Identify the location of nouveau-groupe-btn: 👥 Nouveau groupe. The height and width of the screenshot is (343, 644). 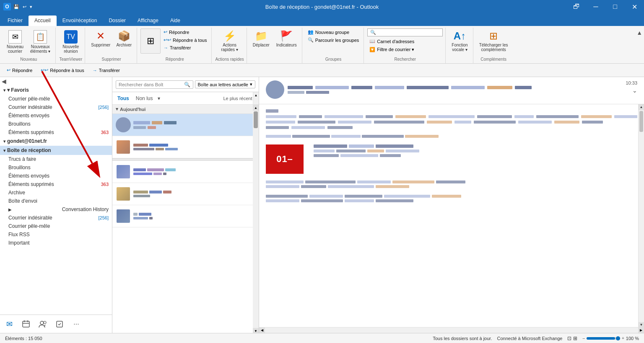
(334, 32).